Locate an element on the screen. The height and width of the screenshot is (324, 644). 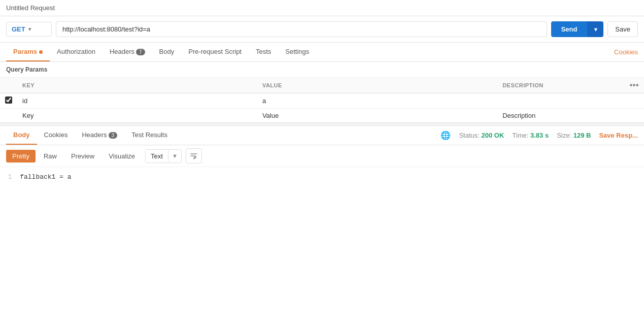
bottom-tabs-row: Body Cookies Headers3 Test Results 🌐 Sta… is located at coordinates (322, 136).